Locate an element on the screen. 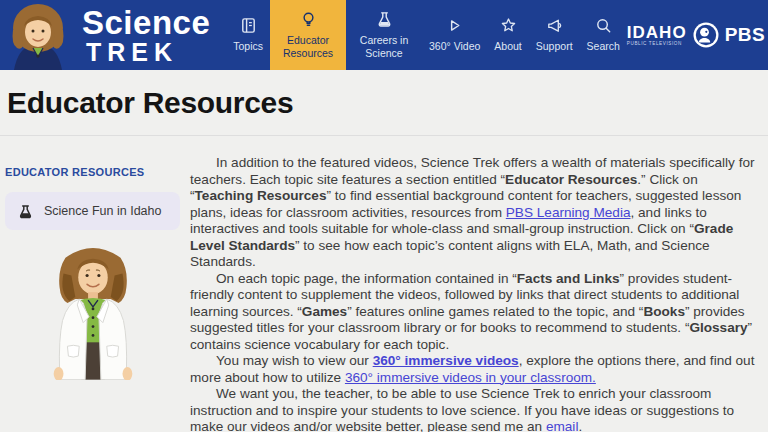  body-text: You may wish to view our is located at coordinates (294, 360).